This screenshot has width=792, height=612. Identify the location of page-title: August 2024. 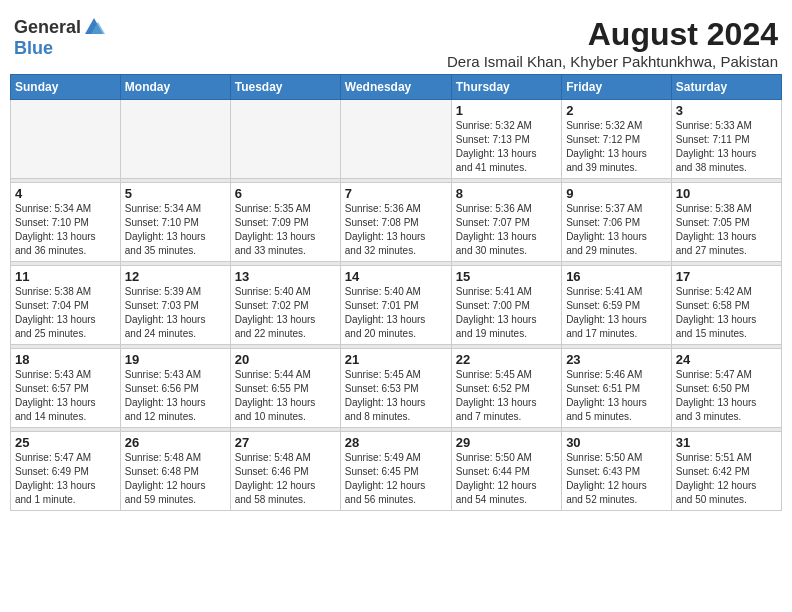
(612, 34).